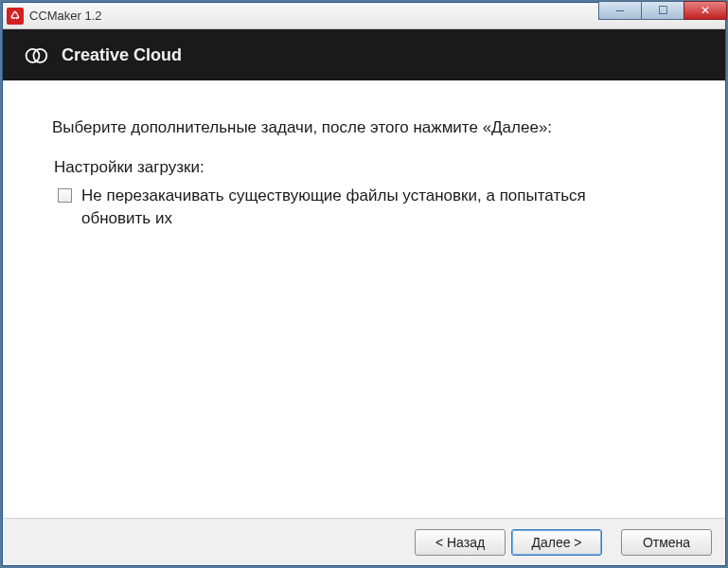  I want to click on redownload-checkbox-label: Не перезакачивать существующие файлы уст…, so click(356, 207).